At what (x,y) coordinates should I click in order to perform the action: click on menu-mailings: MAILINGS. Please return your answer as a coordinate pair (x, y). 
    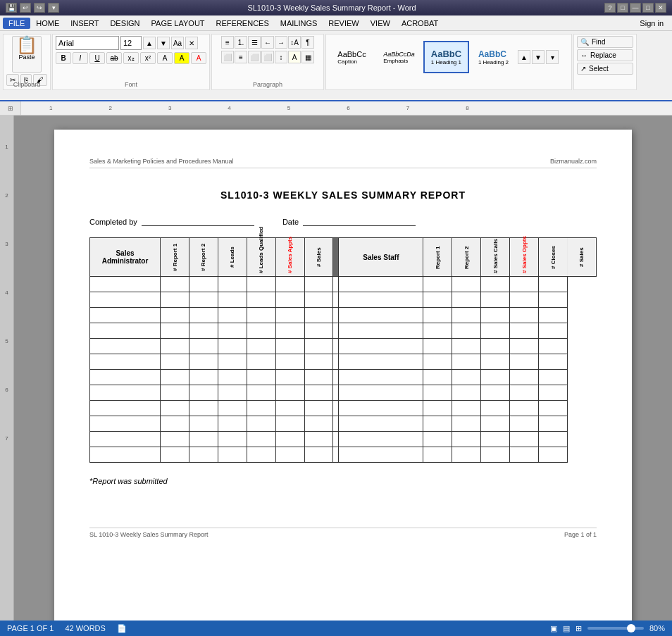
    Looking at the image, I should click on (299, 23).